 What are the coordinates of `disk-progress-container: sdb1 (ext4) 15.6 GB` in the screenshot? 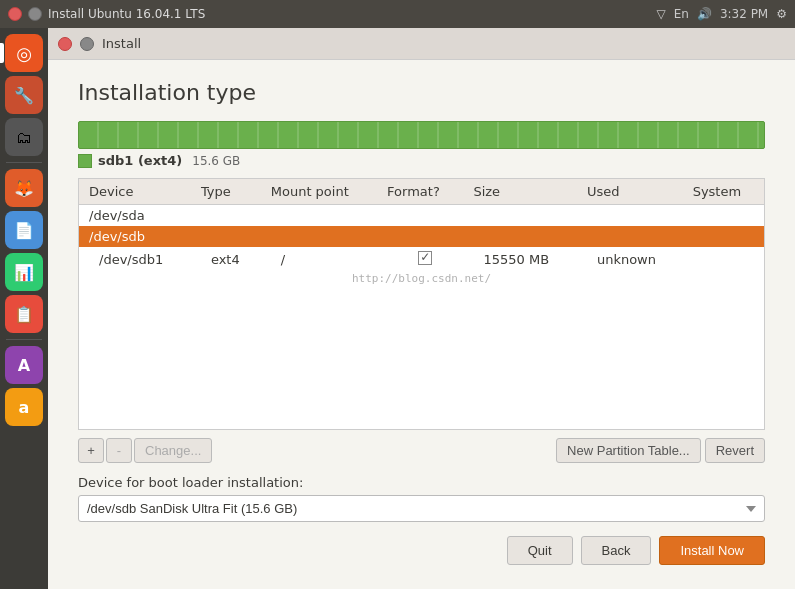 It's located at (422, 144).